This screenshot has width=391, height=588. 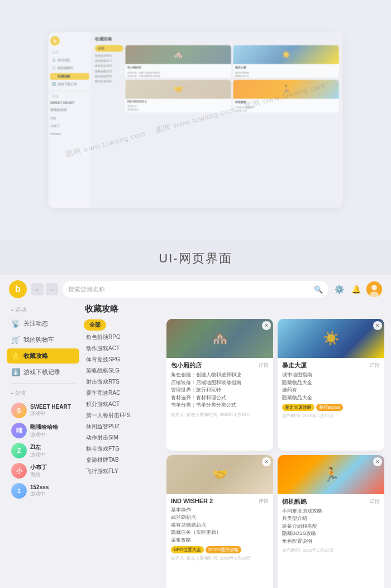 What do you see at coordinates (196, 289) in the screenshot?
I see `top-bar: b ← → 搜索游戏名称 🔍 ⚙️ 🔔` at bounding box center [196, 289].